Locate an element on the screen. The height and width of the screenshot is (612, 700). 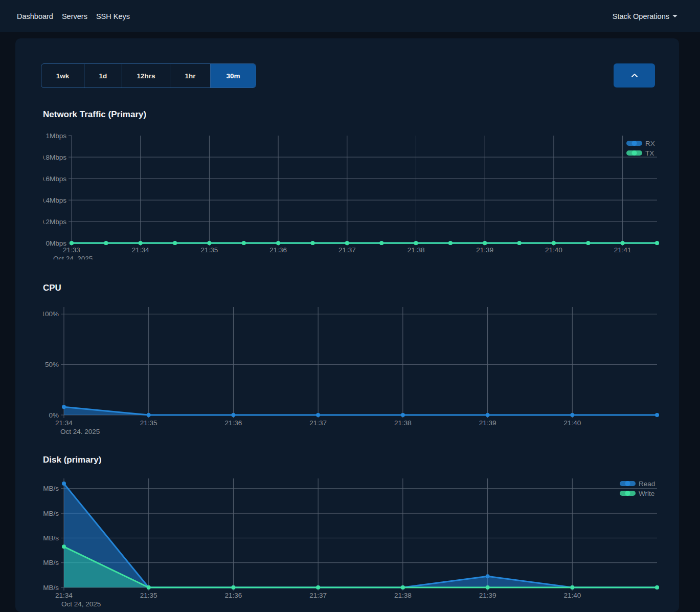
series-line-read is located at coordinates (360, 535).